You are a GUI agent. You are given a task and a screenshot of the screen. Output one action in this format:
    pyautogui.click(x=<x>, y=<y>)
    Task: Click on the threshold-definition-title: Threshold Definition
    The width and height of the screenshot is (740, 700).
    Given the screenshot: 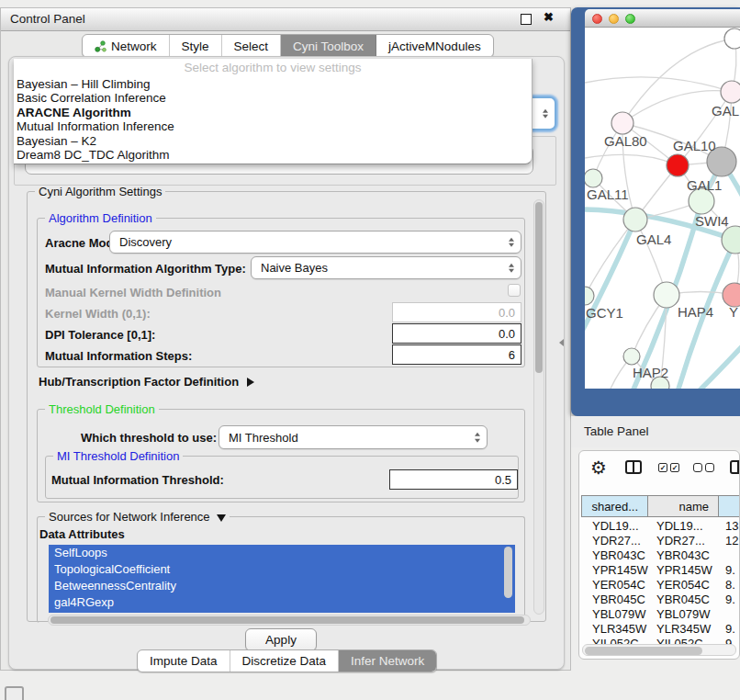 What is the action you would take?
    pyautogui.click(x=102, y=410)
    